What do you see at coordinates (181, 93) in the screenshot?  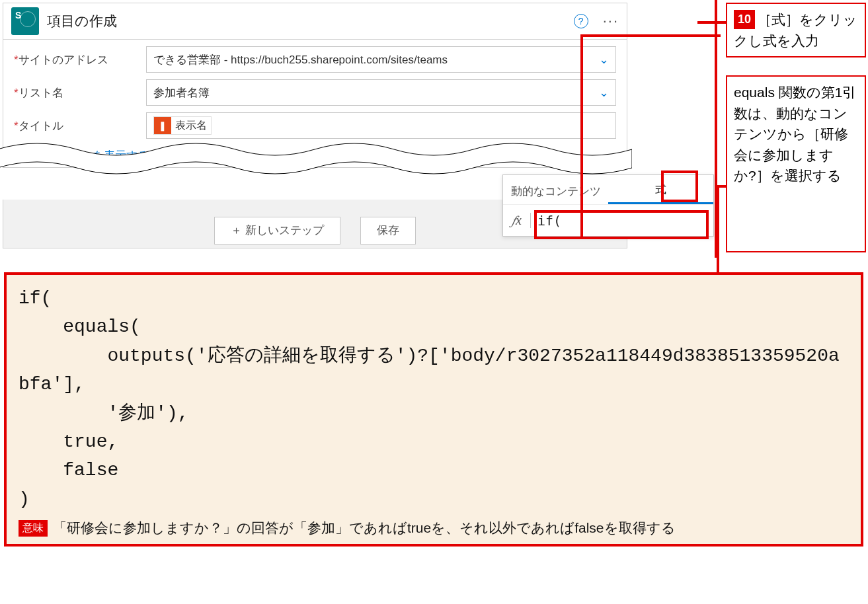 I see `value-list-name: 参加者名簿` at bounding box center [181, 93].